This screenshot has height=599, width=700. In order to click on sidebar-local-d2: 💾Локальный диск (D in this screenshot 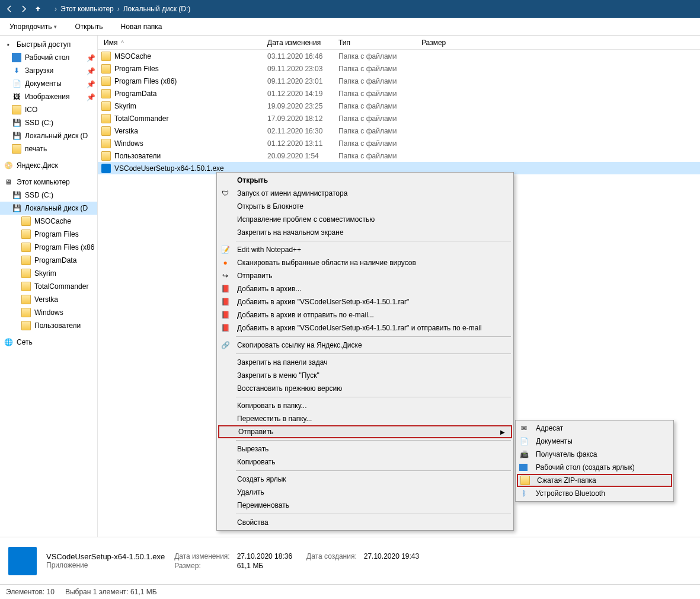, I will do `click(49, 208)`.